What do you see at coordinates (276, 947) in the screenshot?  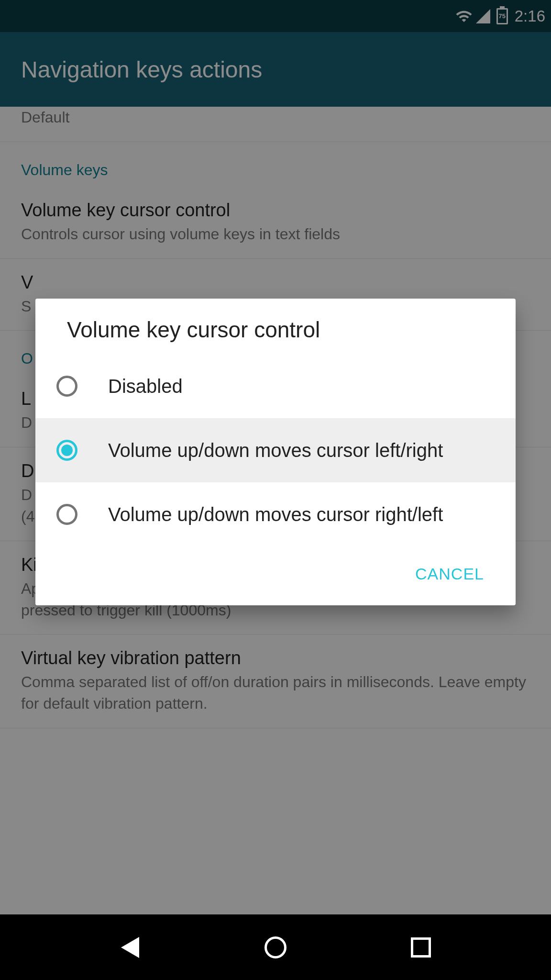 I see `navigation-bar` at bounding box center [276, 947].